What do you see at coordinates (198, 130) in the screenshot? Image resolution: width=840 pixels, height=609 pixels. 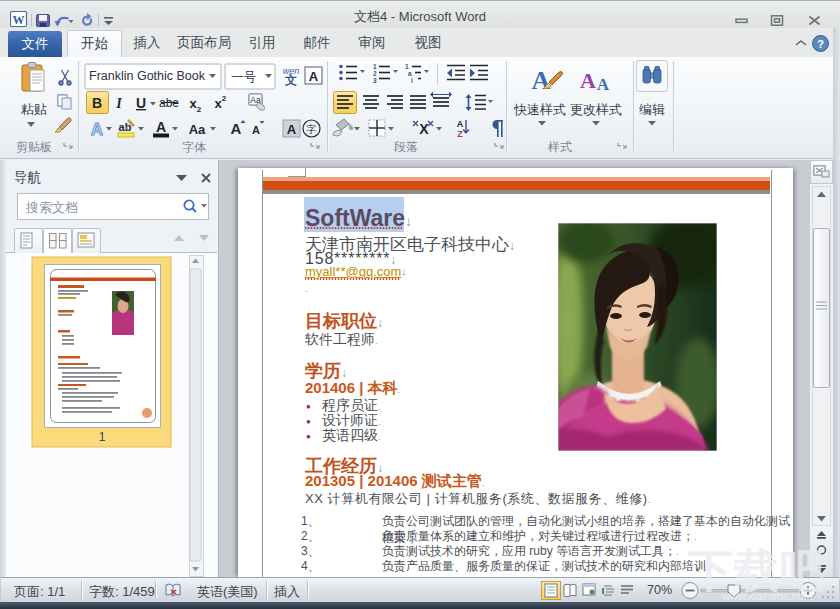 I see `svg-text: Aa` at bounding box center [198, 130].